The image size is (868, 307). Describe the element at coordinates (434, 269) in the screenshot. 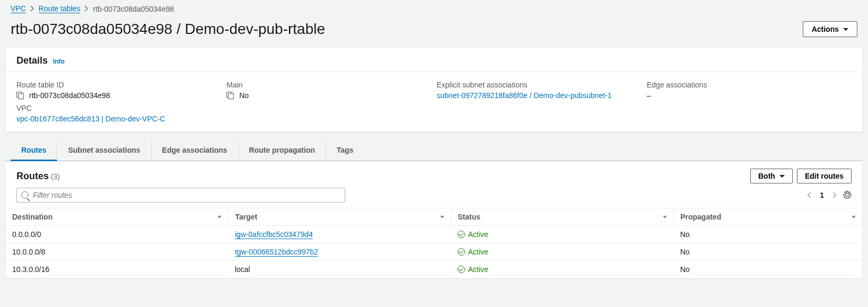

I see `table-row: 10.3.0.0/16localActiveNo` at that location.